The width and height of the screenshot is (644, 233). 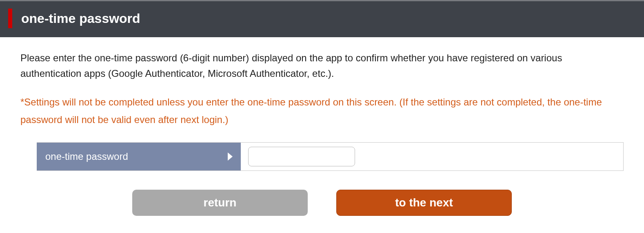 I want to click on otp-field-label: one-time password, so click(x=139, y=157).